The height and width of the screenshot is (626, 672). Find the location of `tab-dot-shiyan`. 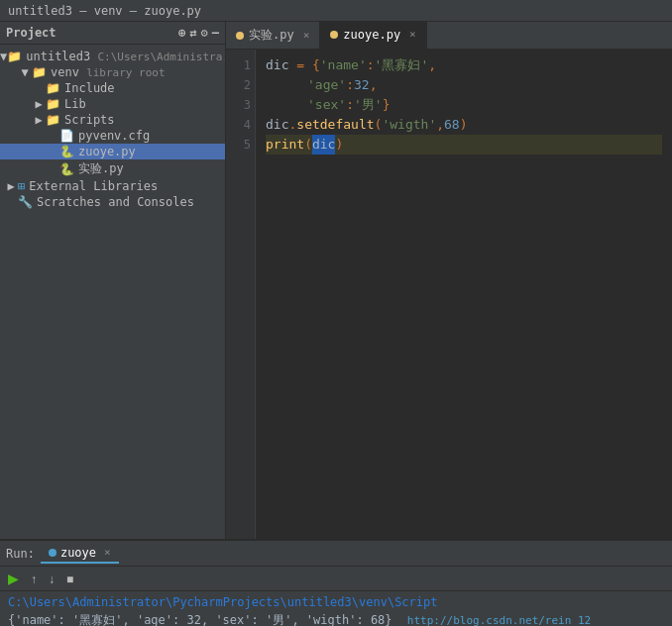

tab-dot-shiyan is located at coordinates (240, 36).